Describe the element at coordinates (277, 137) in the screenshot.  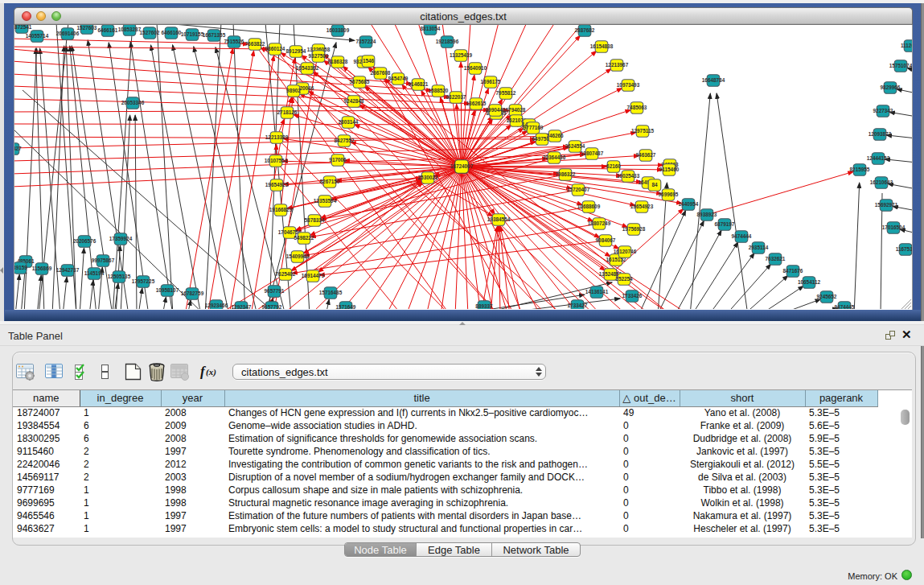
I see `svg-text: 12213389` at that location.